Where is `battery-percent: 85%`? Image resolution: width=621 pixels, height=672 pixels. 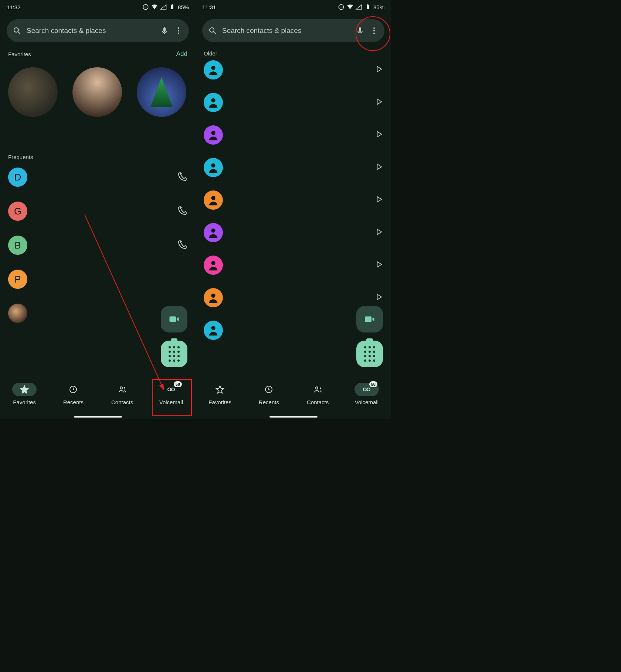 battery-percent: 85% is located at coordinates (183, 7).